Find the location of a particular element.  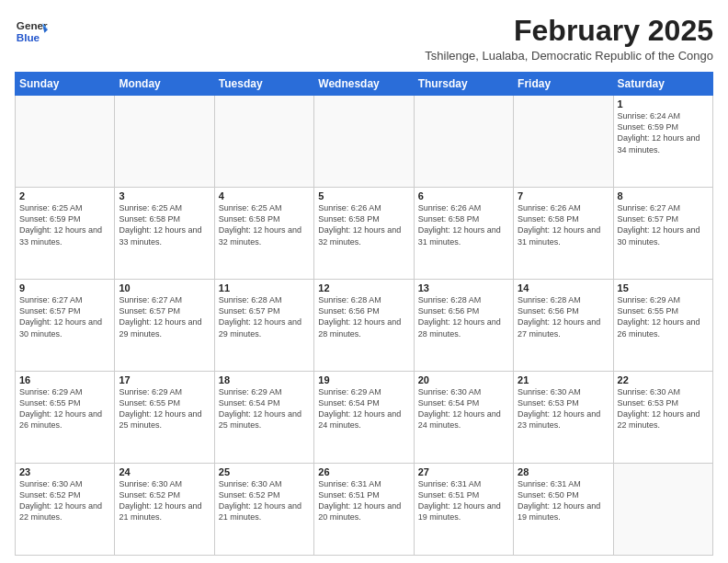

weekday-header-thursday: Thursday is located at coordinates (463, 85).